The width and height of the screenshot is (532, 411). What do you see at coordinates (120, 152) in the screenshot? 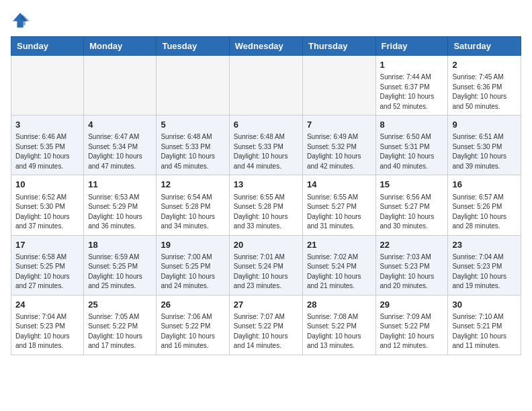
I see `day-info: Sunrise: 6:47 AM Sunset: 5:34 PM Dayligh…` at bounding box center [120, 152].